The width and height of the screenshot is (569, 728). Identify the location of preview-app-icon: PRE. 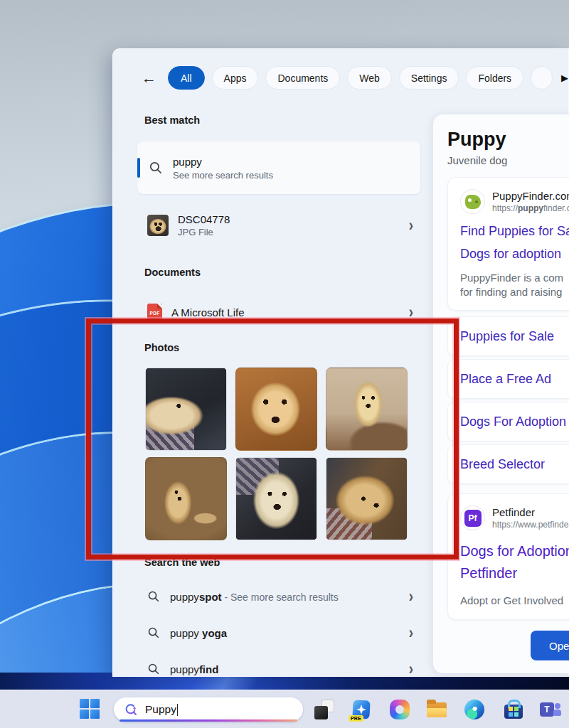
(361, 710).